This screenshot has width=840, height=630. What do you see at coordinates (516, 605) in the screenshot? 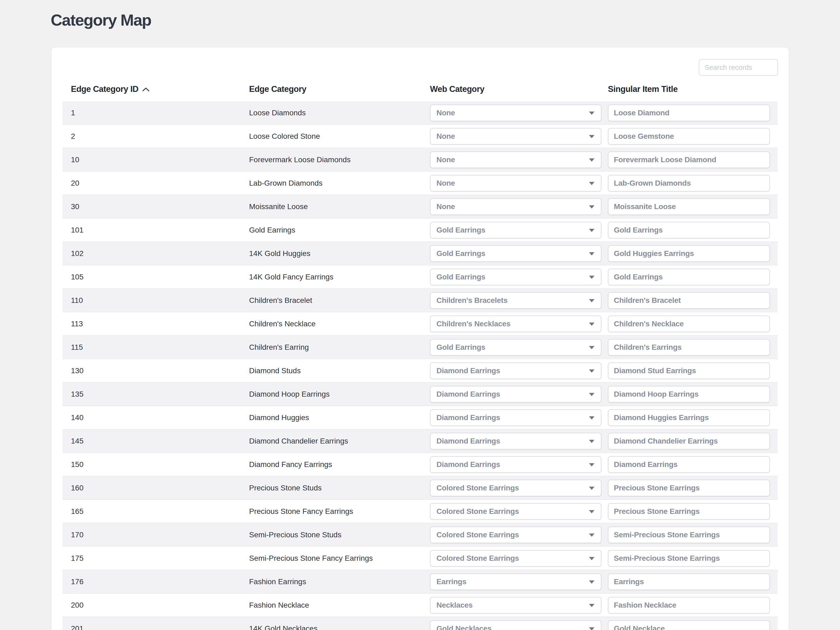
I see `web-category-select: Necklaces` at bounding box center [516, 605].